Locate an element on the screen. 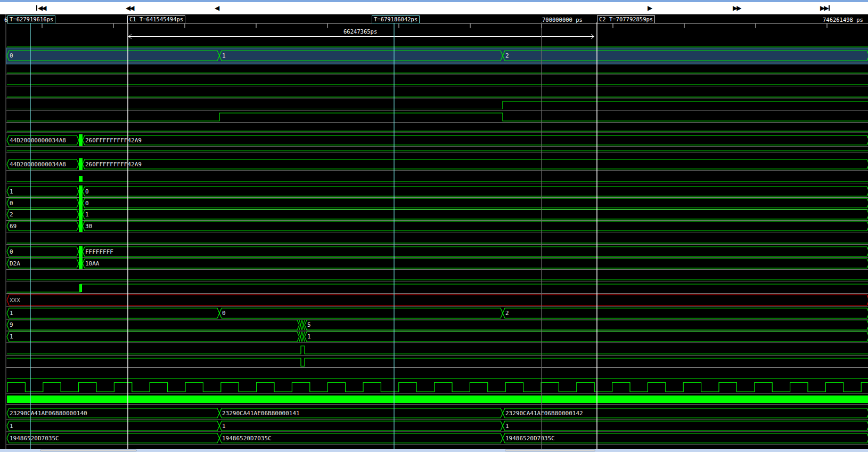  bus-value-label: 5 is located at coordinates (309, 325).